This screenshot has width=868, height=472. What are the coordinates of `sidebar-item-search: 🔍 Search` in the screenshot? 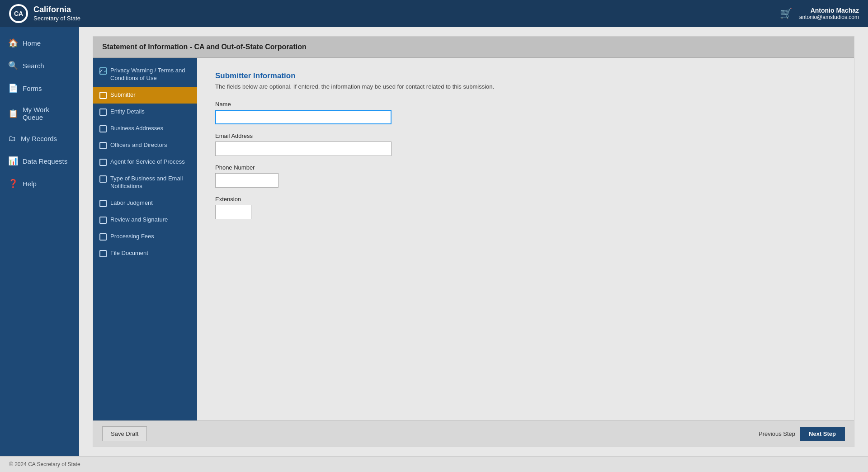 It's located at (40, 66).